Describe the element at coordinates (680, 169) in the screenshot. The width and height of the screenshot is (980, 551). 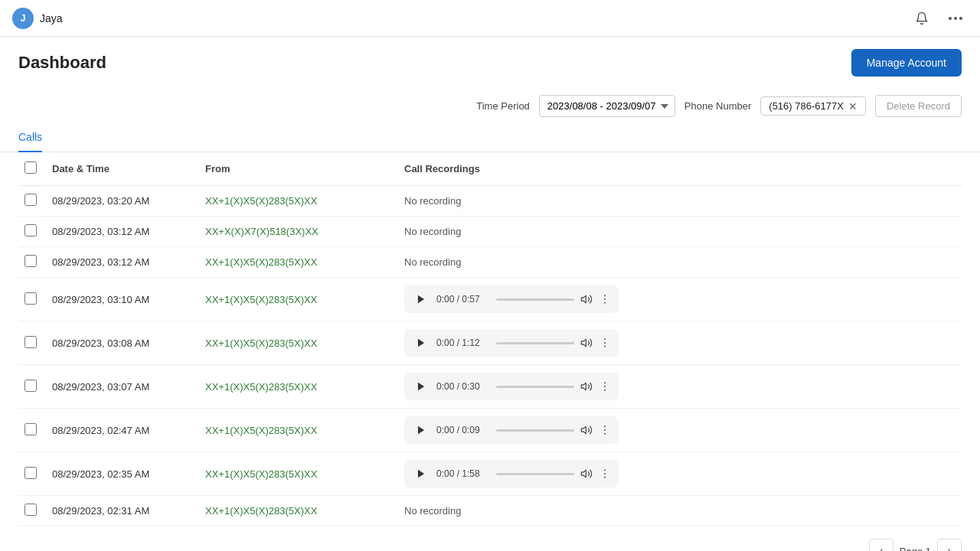
I see `header-call-recordings: Call Recordings` at that location.